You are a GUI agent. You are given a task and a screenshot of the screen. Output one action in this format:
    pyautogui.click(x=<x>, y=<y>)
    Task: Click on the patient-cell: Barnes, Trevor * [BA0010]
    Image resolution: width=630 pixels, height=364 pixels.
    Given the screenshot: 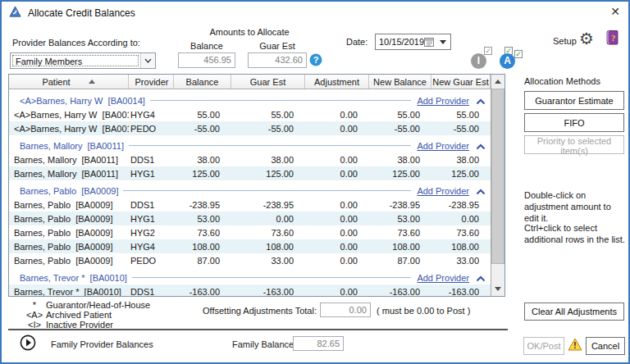 What is the action you would take?
    pyautogui.click(x=69, y=292)
    